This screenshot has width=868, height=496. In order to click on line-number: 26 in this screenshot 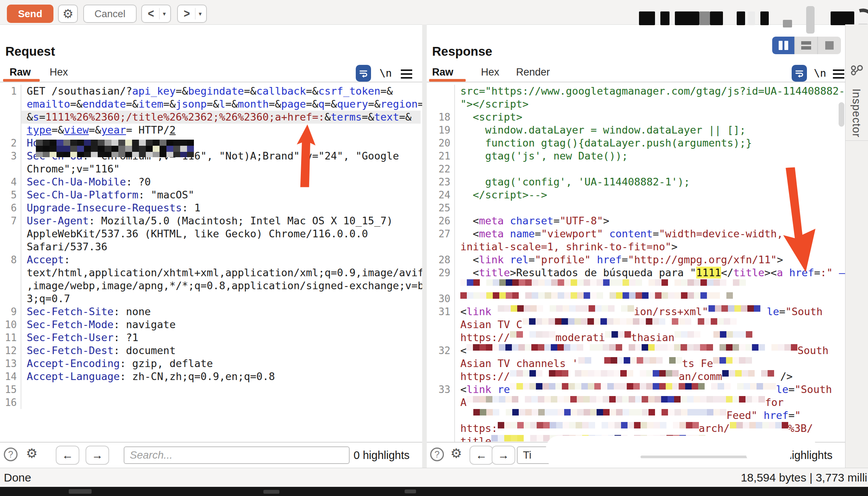, I will do `click(441, 221)`.